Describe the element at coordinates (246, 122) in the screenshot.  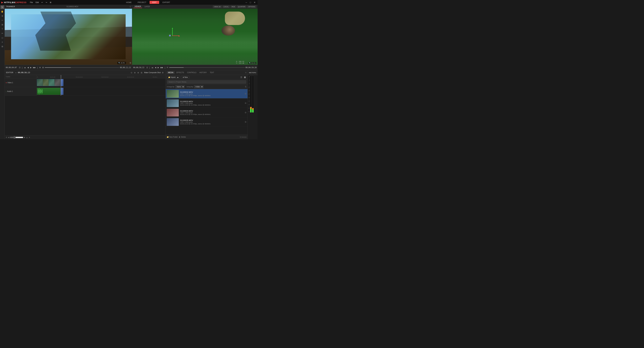
I see `media-gear-4: ⚙` at that location.